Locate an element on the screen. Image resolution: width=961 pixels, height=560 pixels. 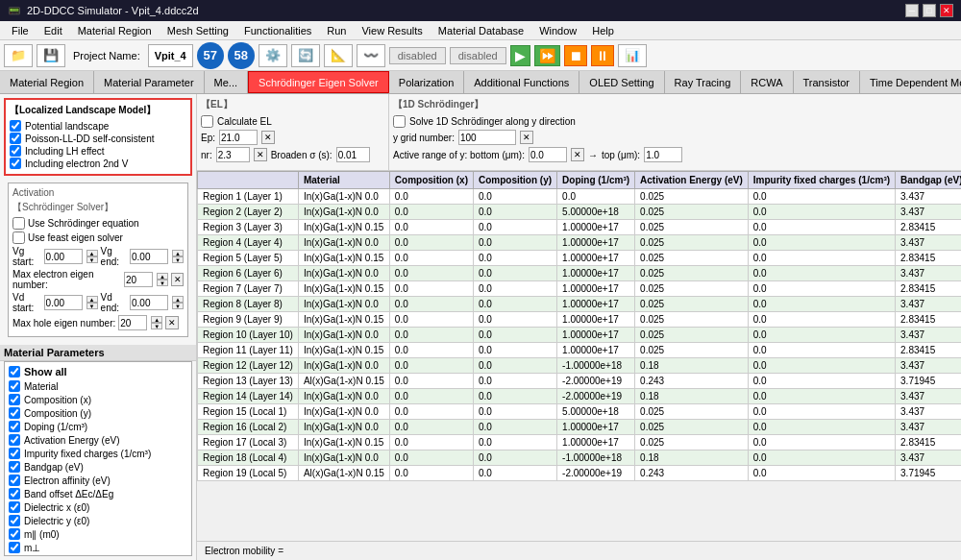
menu-material-region: Material Region is located at coordinates (115, 31).